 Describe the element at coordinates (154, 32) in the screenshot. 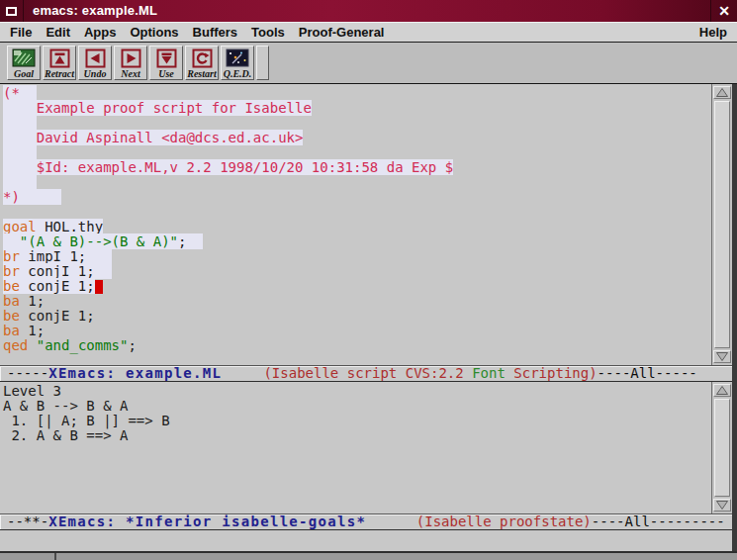

I see `menu-item-options: Options` at that location.